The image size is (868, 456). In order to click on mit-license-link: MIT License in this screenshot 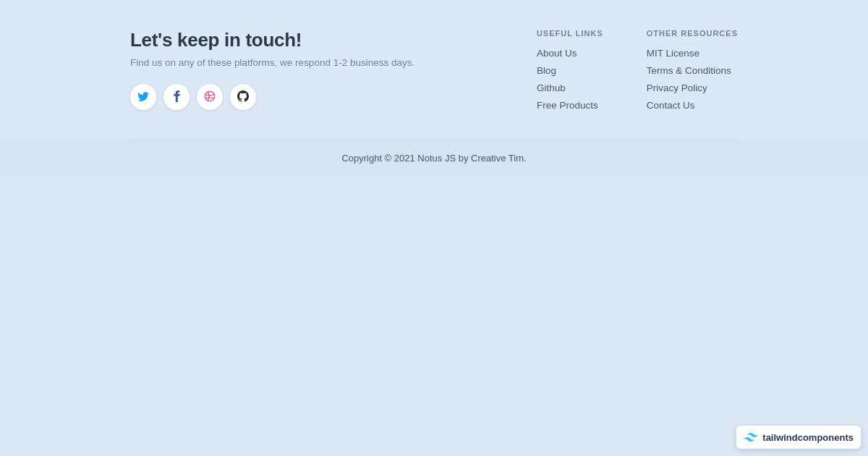, I will do `click(692, 54)`.